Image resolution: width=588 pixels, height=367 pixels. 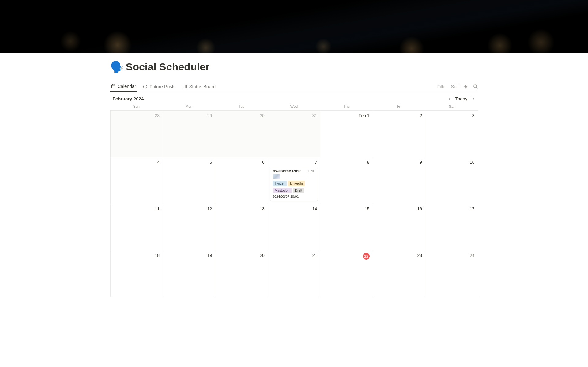 I want to click on next-month-button, so click(x=473, y=99).